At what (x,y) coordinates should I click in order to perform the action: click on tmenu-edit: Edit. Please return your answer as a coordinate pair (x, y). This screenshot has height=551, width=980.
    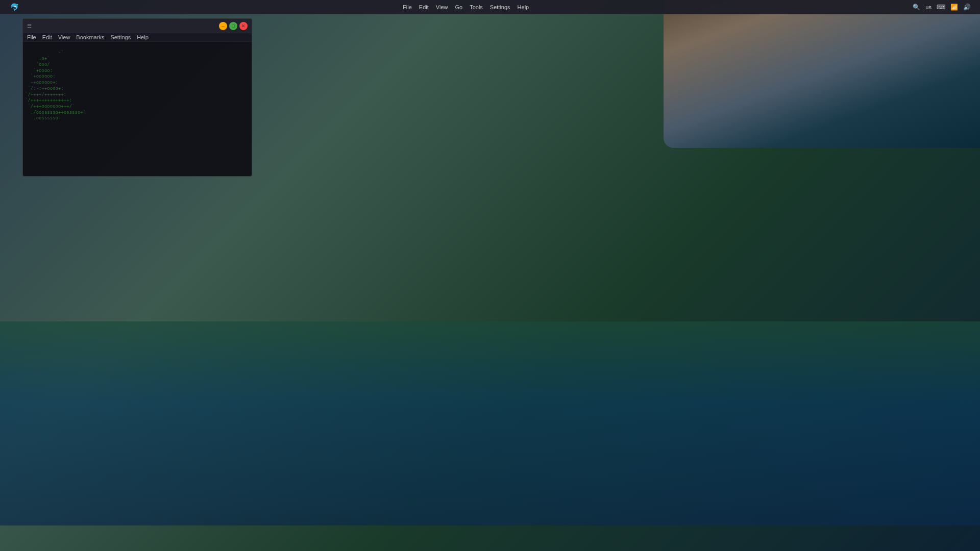
    Looking at the image, I should click on (47, 37).